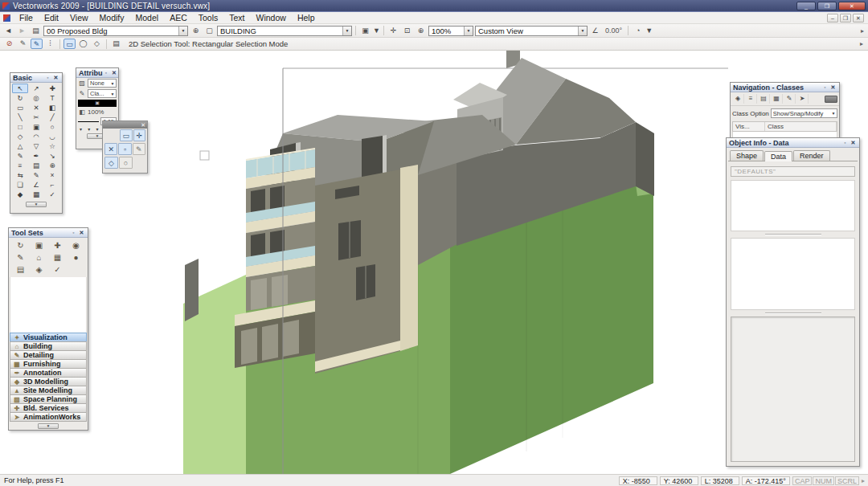 This screenshot has height=486, width=868. Describe the element at coordinates (236, 18) in the screenshot. I see `menu-item: Text` at that location.